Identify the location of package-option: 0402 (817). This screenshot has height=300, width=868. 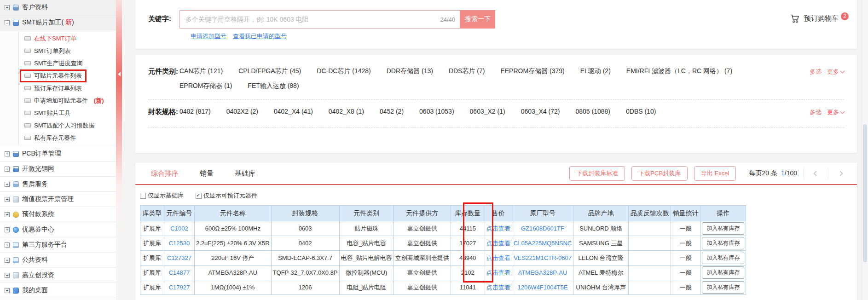
(195, 111).